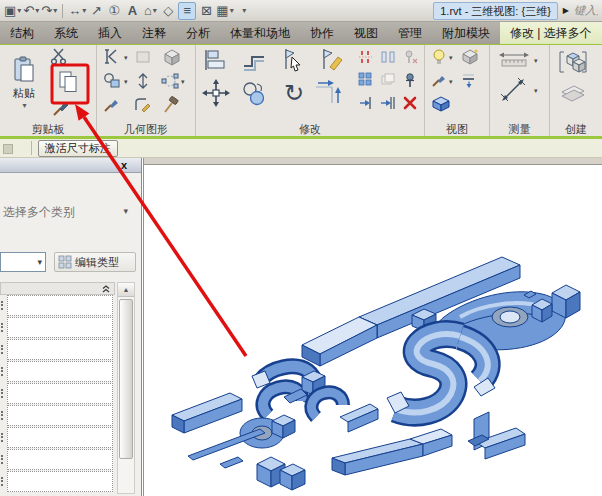  What do you see at coordinates (388, 57) in the screenshot?
I see `split-with-gap-button` at bounding box center [388, 57].